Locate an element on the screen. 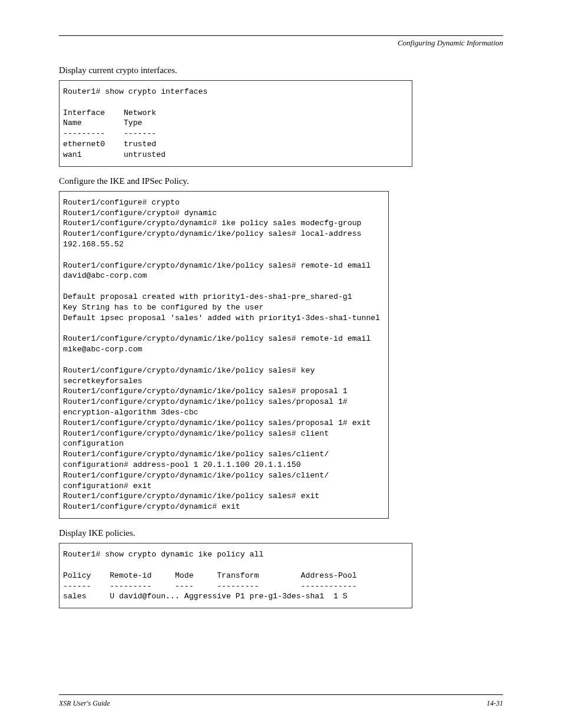 The width and height of the screenshot is (562, 728). code-block-ike-policies: Router1# show crypto dynamic ike policy … is located at coordinates (236, 575).